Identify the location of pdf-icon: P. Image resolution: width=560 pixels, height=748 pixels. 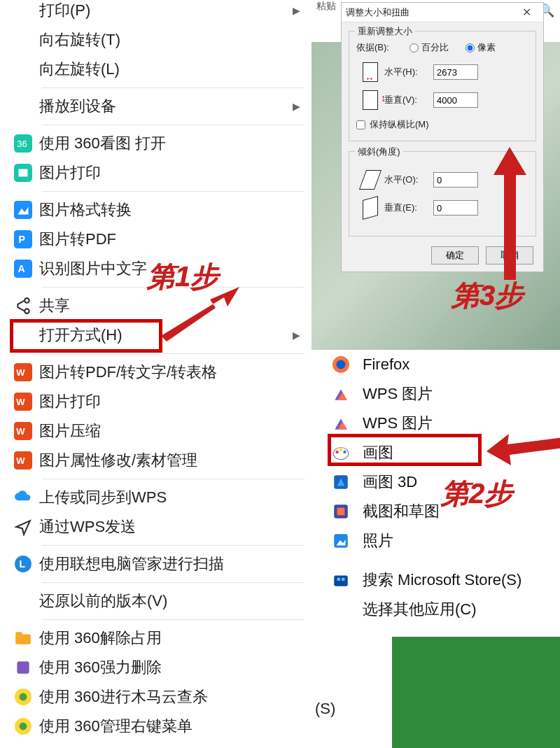
(27, 239).